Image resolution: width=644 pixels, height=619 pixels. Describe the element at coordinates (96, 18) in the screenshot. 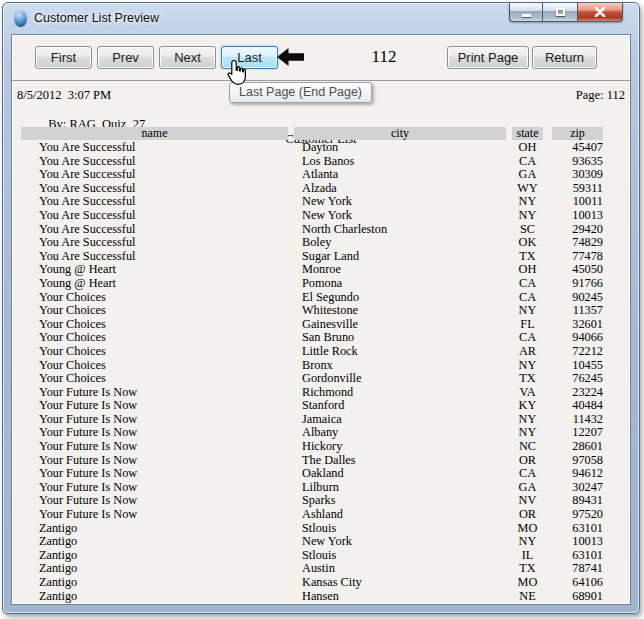

I see `window-title: Customer List Preview` at that location.